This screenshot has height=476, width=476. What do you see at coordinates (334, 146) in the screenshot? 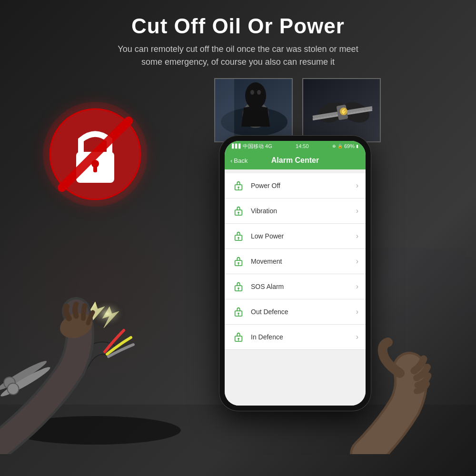
I see `wifi-icon: ⊕` at bounding box center [334, 146].